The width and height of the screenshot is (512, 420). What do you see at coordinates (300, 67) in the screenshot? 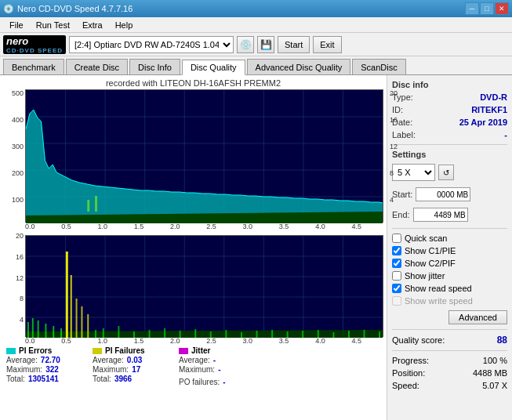
I see `tab-advanced-disc-quality: Advanced Disc Quality` at bounding box center [300, 67].